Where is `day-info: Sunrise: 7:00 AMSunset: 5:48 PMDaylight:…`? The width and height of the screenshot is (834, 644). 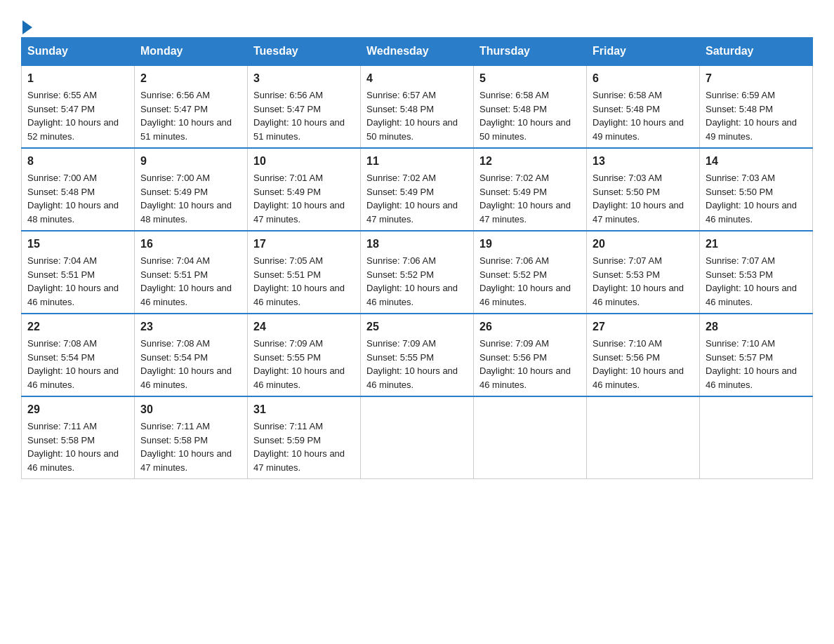 day-info: Sunrise: 7:00 AMSunset: 5:48 PMDaylight:… is located at coordinates (73, 199).